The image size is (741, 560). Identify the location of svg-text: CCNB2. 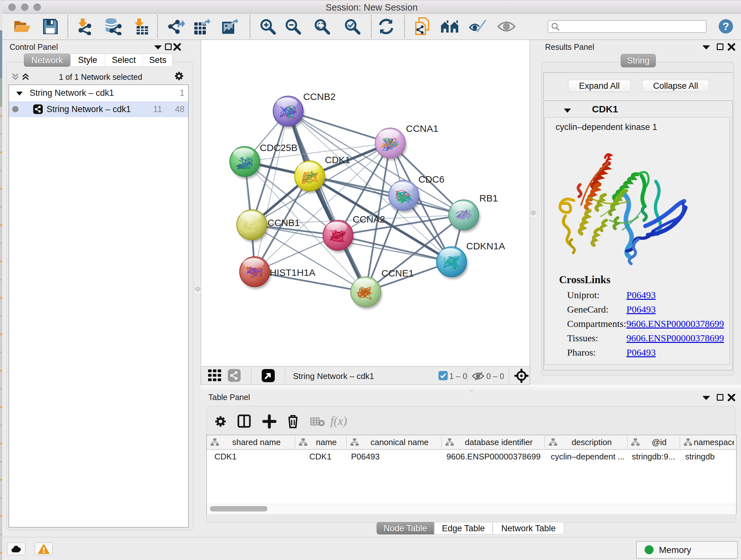
(320, 97).